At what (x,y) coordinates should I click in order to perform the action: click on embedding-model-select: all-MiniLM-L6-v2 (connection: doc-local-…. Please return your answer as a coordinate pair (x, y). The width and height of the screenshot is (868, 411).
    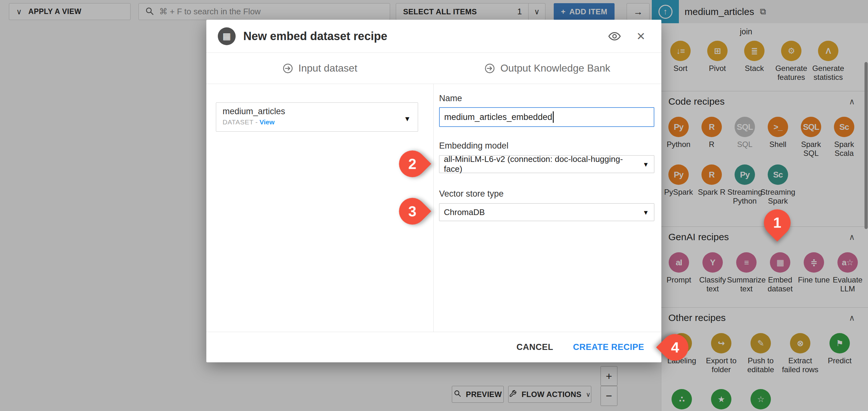
    Looking at the image, I should click on (547, 164).